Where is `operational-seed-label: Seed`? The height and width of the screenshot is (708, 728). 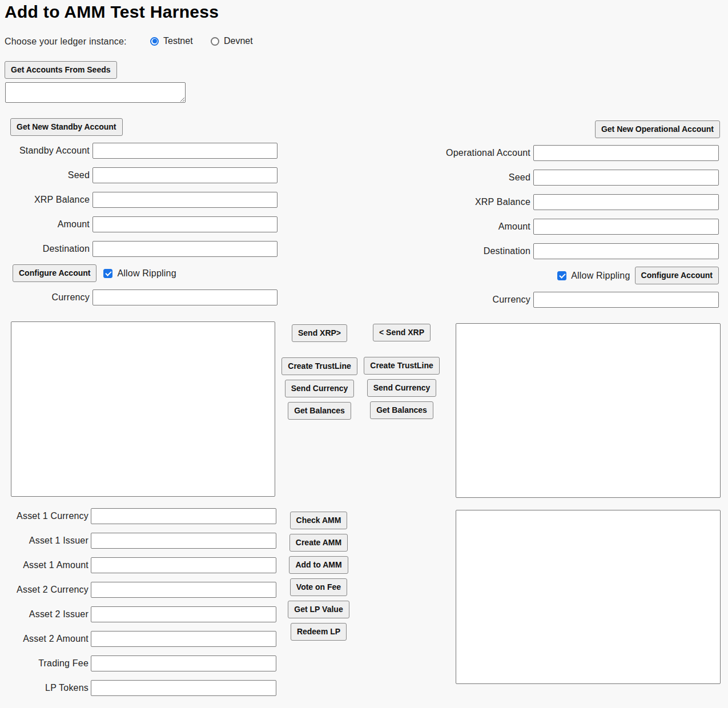
operational-seed-label: Seed is located at coordinates (447, 178).